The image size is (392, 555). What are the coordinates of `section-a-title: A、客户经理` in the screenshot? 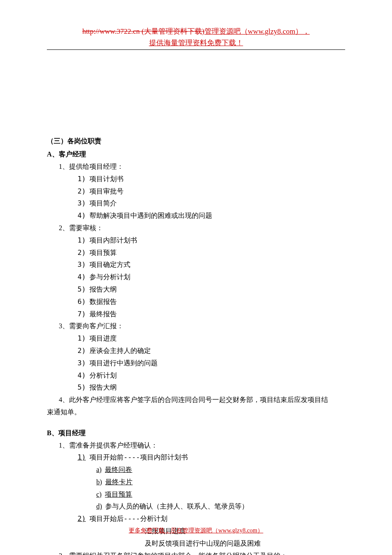 It's located at (196, 154).